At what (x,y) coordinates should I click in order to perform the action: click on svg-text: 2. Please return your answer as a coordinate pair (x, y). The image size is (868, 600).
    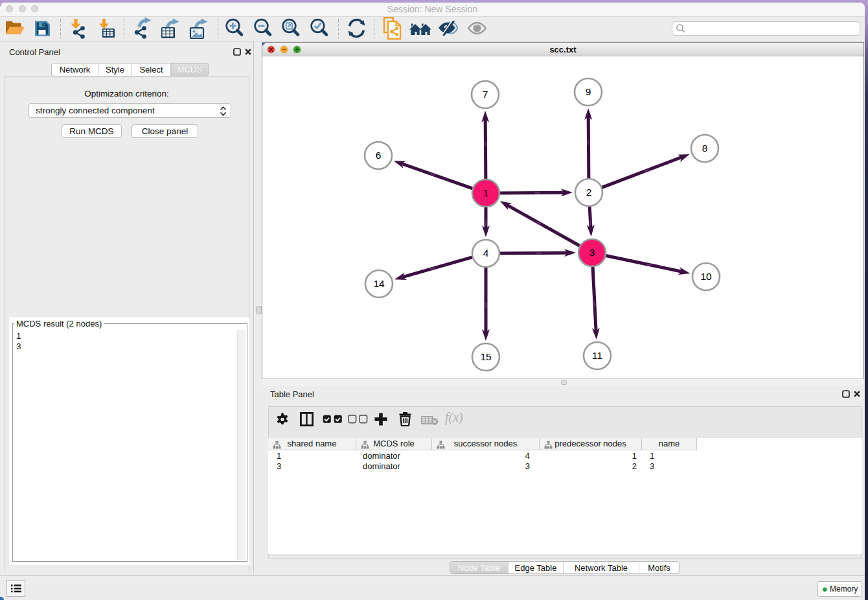
    Looking at the image, I should click on (589, 192).